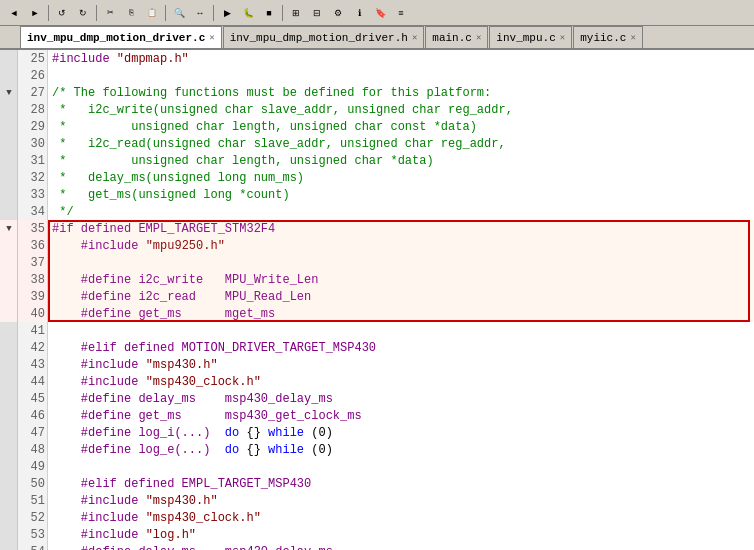 Image resolution: width=754 pixels, height=550 pixels. Describe the element at coordinates (269, 13) in the screenshot. I see `toolbar-btn-stop: ■` at that location.